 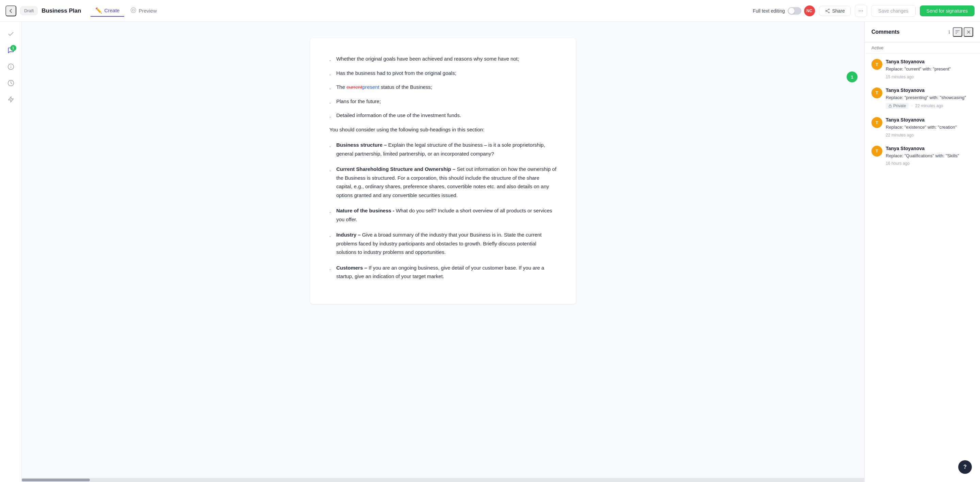 I want to click on tab-create: ✏️ Create, so click(x=107, y=11).